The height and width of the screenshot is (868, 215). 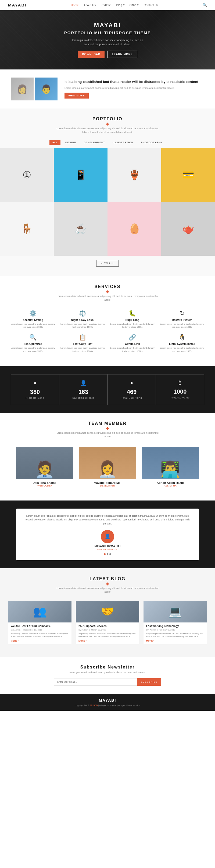 I want to click on blog-content-2: 24/7 Support Services By: Admin | March …, so click(x=108, y=633).